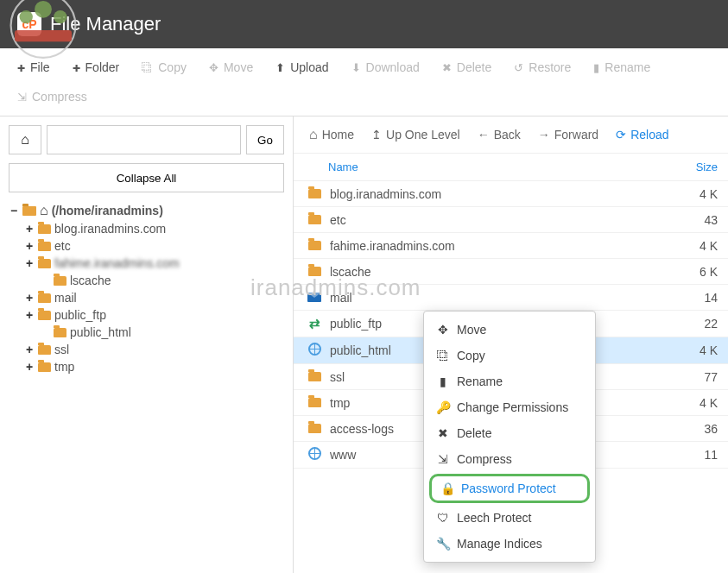 This screenshot has width=728, height=573. I want to click on file-row: fahime.iranadmins.com4 K, so click(511, 246).